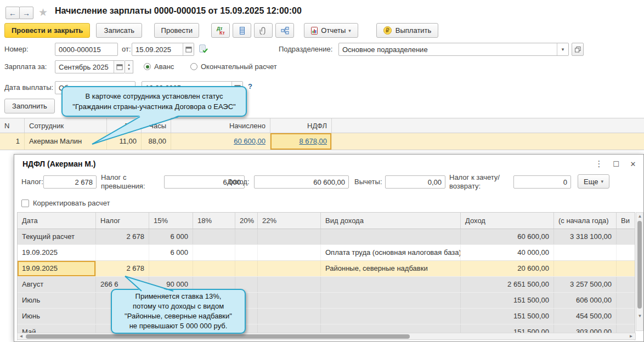 The image size is (644, 342). What do you see at coordinates (57, 316) in the screenshot?
I see `tax-table-cell: Июнь` at bounding box center [57, 316].